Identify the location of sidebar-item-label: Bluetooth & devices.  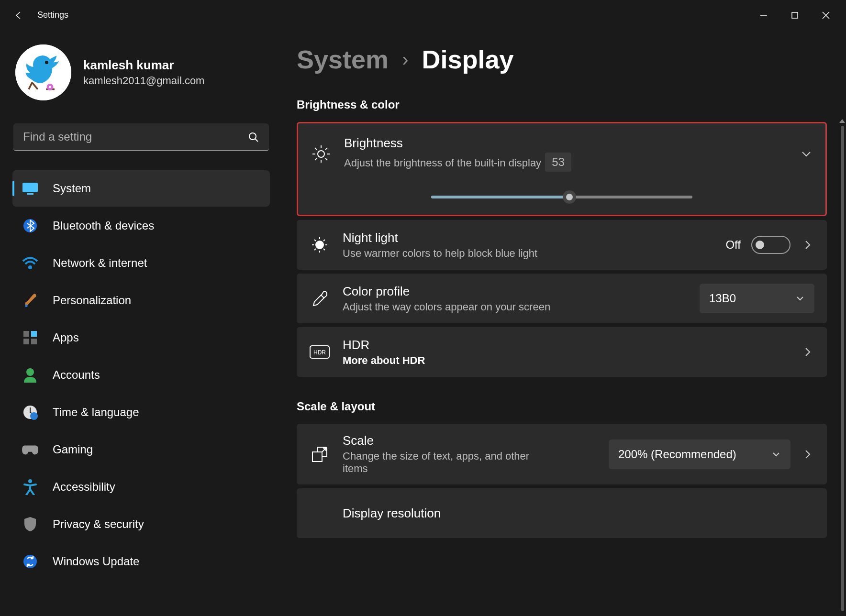
(103, 226).